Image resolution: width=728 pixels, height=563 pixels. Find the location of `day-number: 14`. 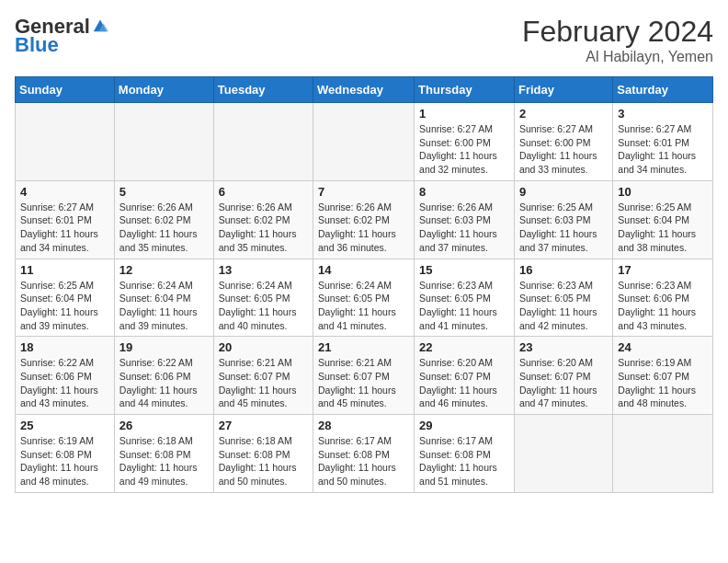

day-number: 14 is located at coordinates (364, 270).